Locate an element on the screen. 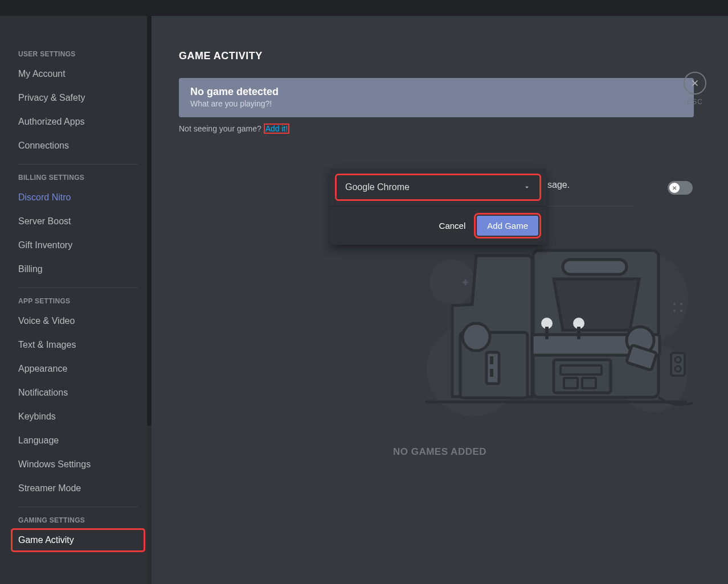  sidebar-item-connections: Connections is located at coordinates (78, 146).